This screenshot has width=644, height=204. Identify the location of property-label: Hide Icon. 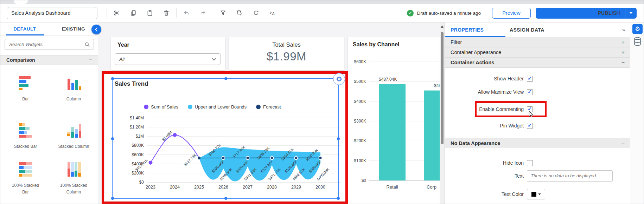
(484, 163).